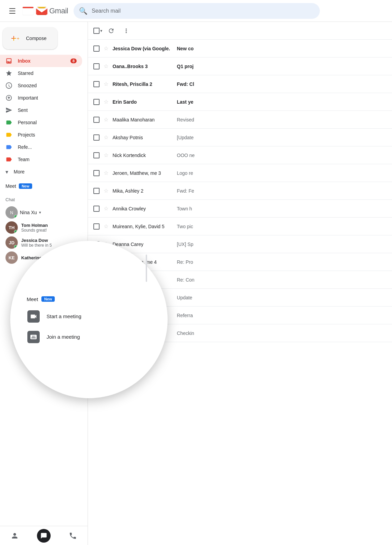 The height and width of the screenshot is (545, 392). Describe the element at coordinates (126, 31) in the screenshot. I see `more-vert-icon` at that location.